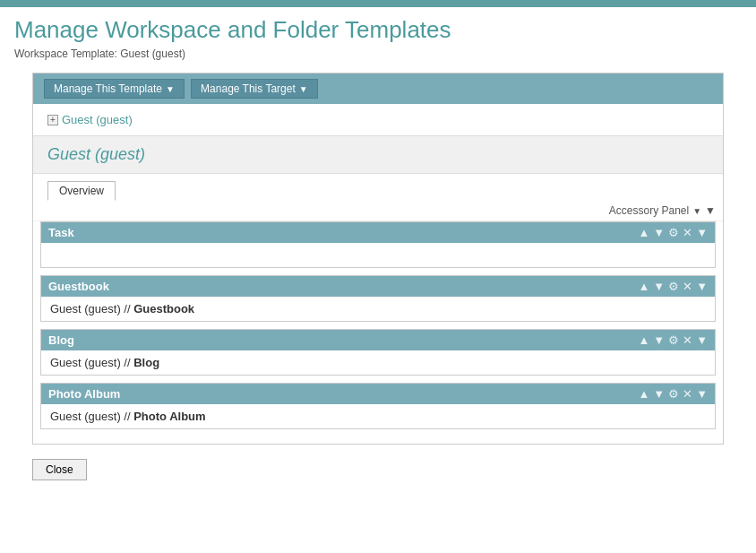 The image size is (756, 553). I want to click on manage-template-button: Manage This Template ▼, so click(115, 89).